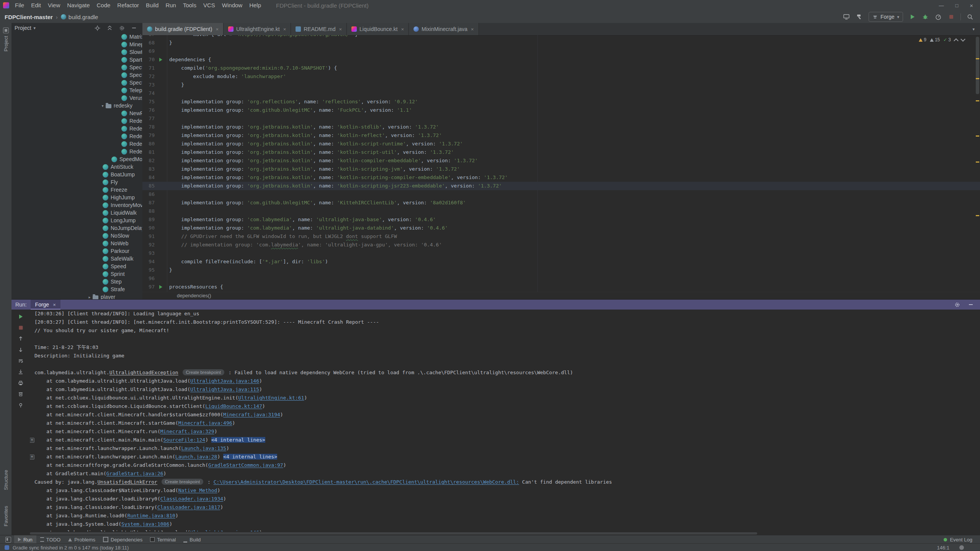 Image resolution: width=980 pixels, height=551 pixels. Describe the element at coordinates (135, 474) in the screenshot. I see `stack-link: GradleStart.java:26` at that location.